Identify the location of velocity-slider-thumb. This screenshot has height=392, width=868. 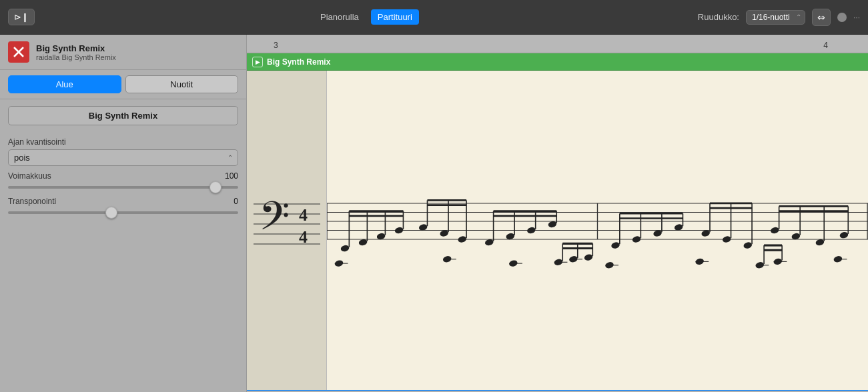
(215, 187).